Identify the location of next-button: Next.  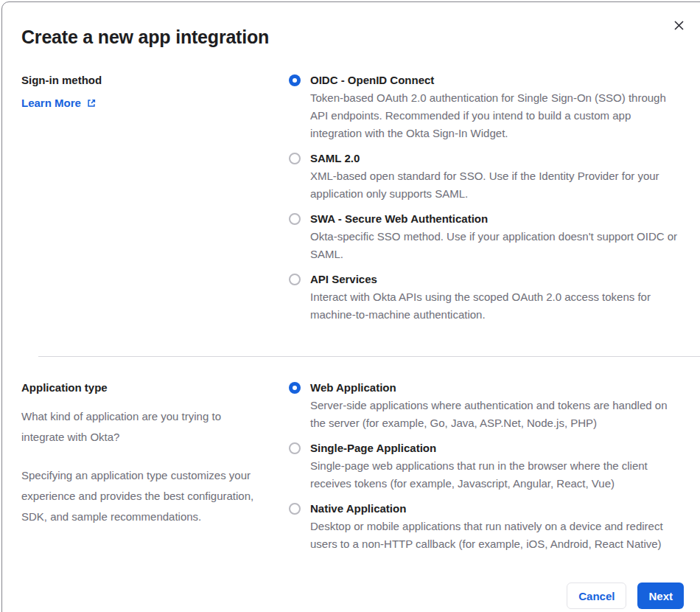
(660, 596).